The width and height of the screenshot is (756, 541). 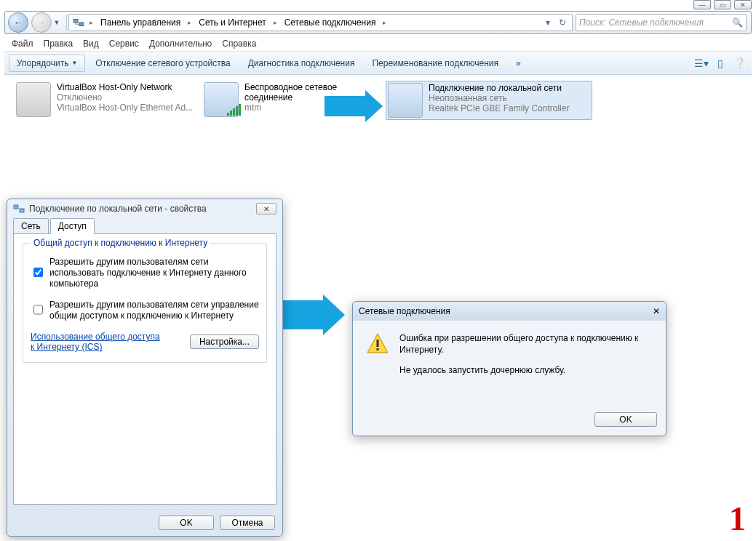 I want to click on window-titlebar: — ▭ ✕, so click(x=378, y=6).